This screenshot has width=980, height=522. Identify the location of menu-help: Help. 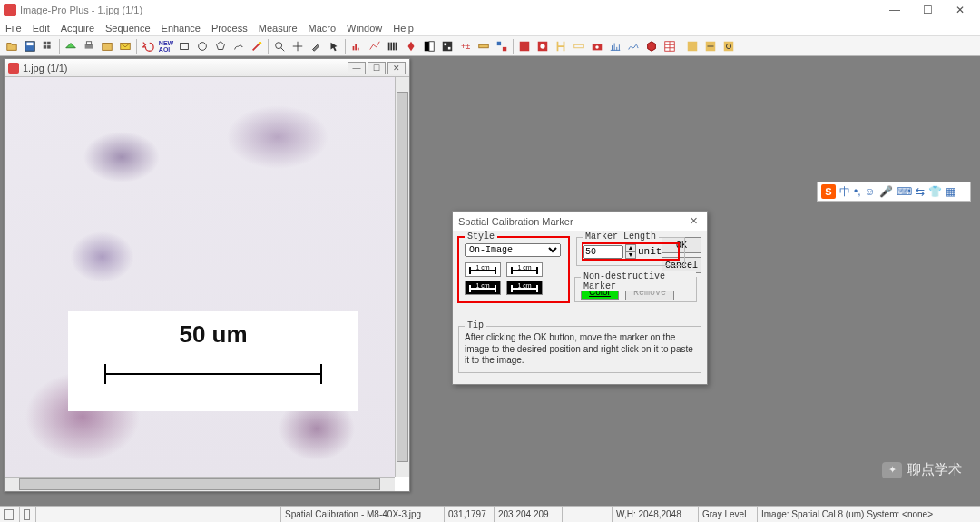
(403, 28).